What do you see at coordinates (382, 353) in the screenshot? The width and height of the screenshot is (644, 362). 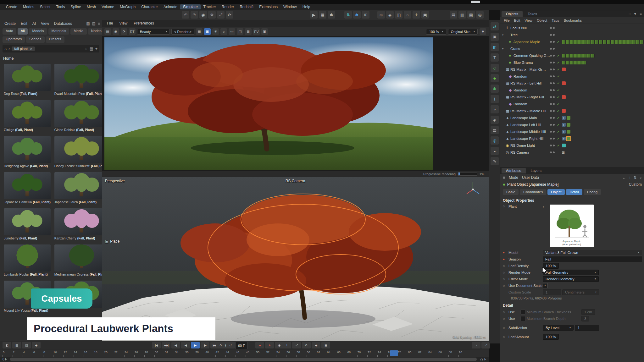 I see `timeline-tick: 74` at bounding box center [382, 353].